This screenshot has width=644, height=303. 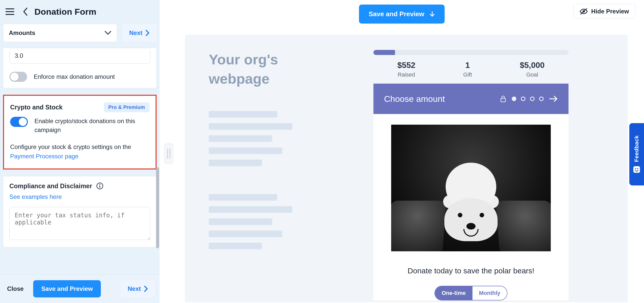 What do you see at coordinates (471, 188) in the screenshot?
I see `campaign-image` at bounding box center [471, 188].